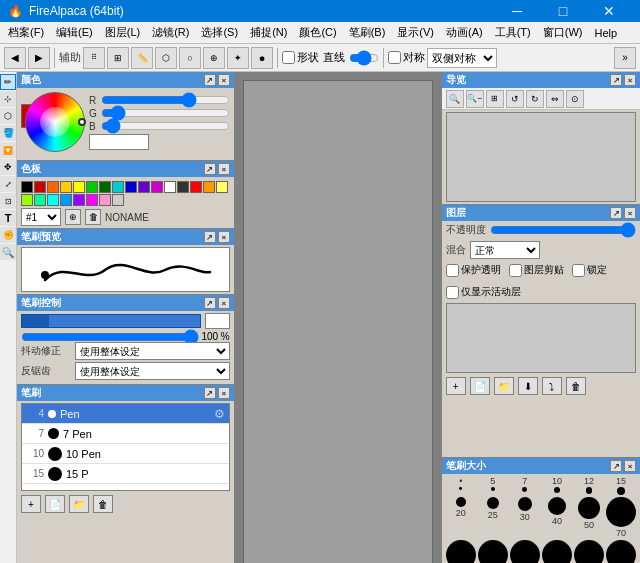 This screenshot has width=640, height=563. I want to click on tool-hand: ✊, so click(8, 235).